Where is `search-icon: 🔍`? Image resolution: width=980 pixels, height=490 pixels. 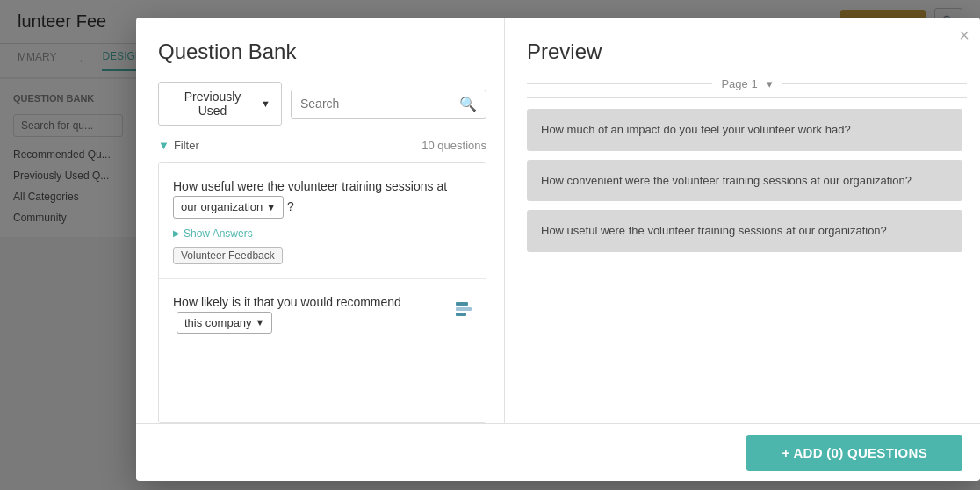 search-icon: 🔍 is located at coordinates (468, 104).